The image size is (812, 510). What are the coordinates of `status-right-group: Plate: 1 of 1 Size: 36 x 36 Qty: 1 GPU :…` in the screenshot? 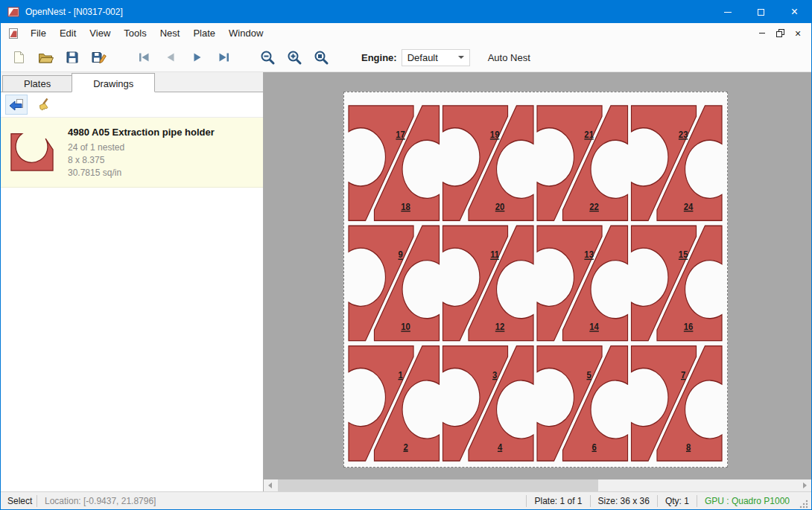 It's located at (669, 500).